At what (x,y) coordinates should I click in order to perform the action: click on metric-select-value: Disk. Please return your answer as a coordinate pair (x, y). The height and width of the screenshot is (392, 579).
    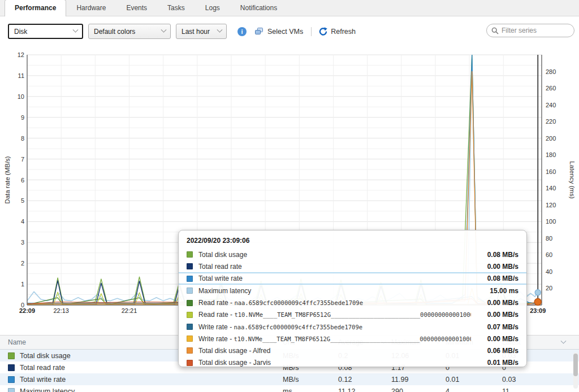
    Looking at the image, I should click on (20, 32).